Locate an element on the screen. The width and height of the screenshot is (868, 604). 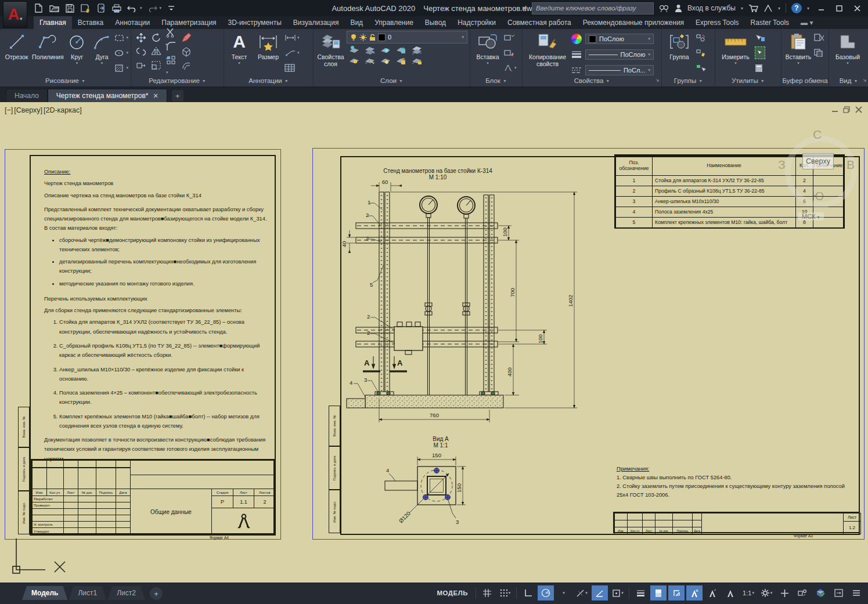
dimension-button: Размер is located at coordinates (268, 52).